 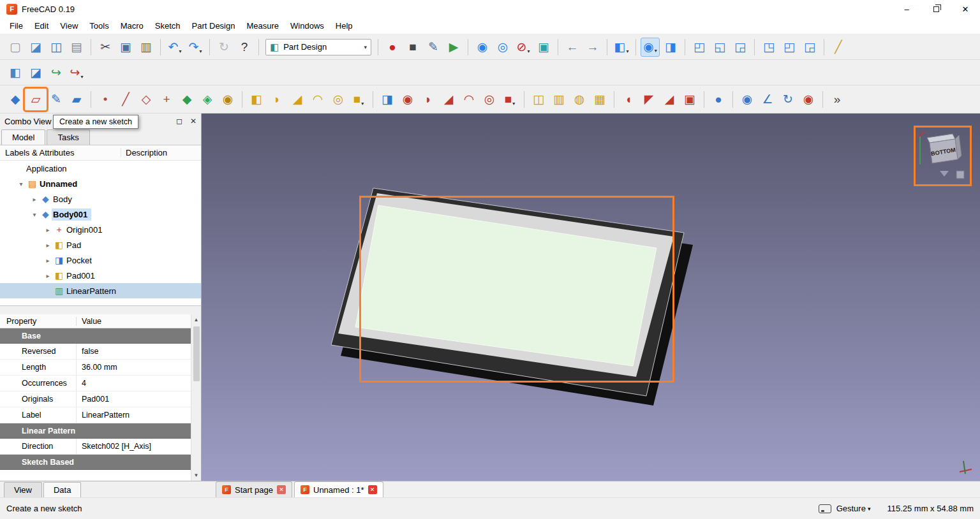 What do you see at coordinates (77, 47) in the screenshot?
I see `print-icon: ▤` at bounding box center [77, 47].